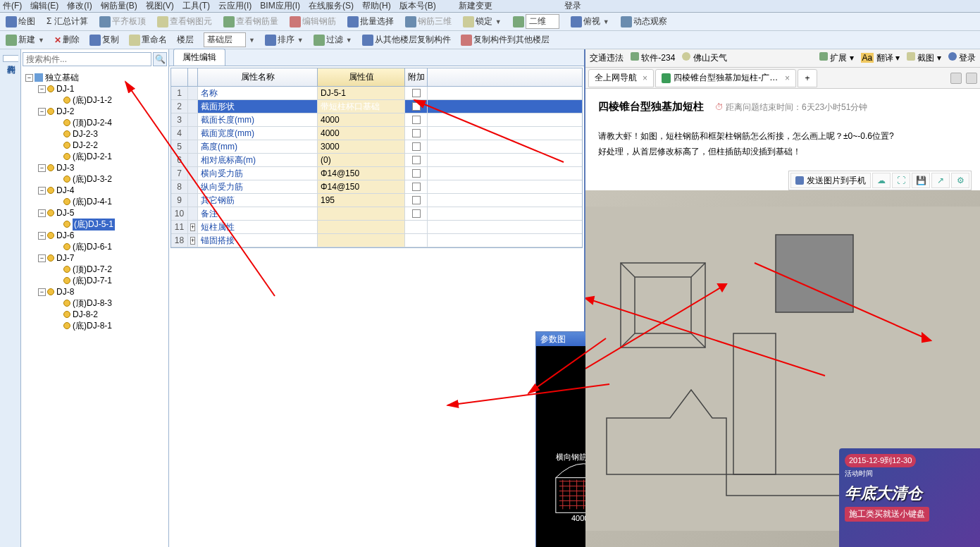  Describe the element at coordinates (94, 78) in the screenshot. I see `tree-root: −独立基础` at that location.